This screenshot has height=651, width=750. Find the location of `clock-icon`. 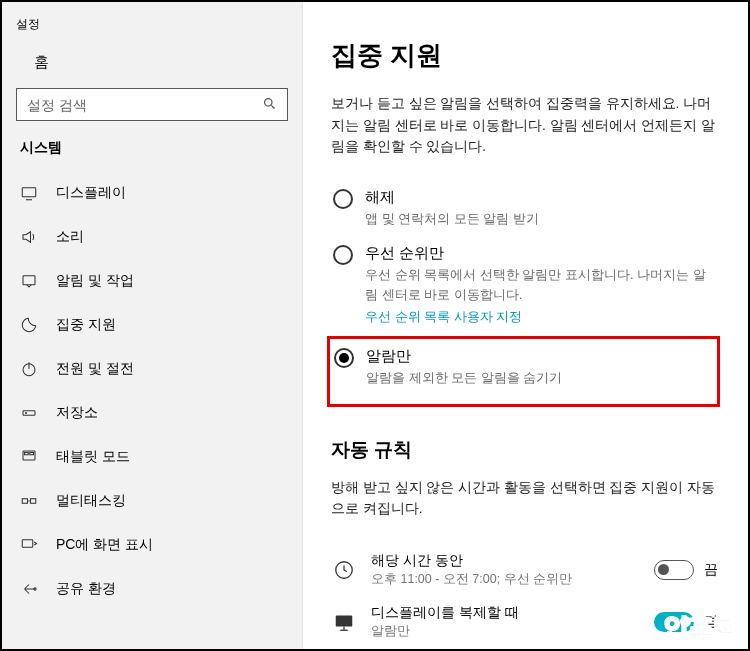

clock-icon is located at coordinates (344, 570).